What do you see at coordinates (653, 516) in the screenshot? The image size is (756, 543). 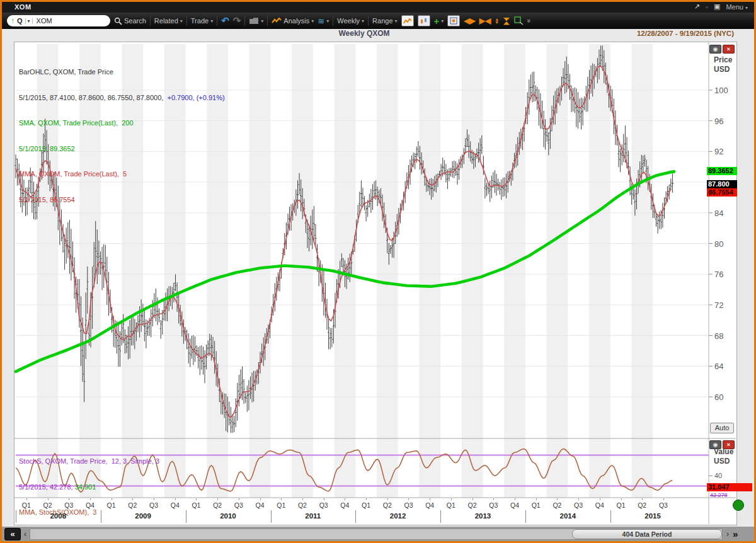 I see `year-label: 2015` at bounding box center [653, 516].